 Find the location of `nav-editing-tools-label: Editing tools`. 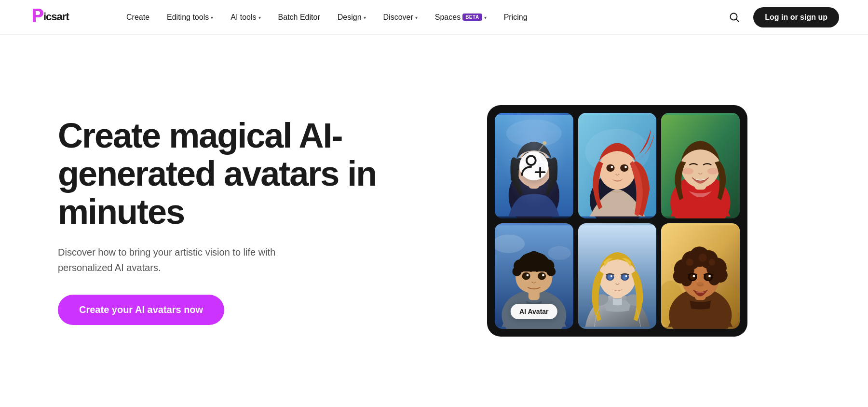

nav-editing-tools-label: Editing tools is located at coordinates (188, 17).